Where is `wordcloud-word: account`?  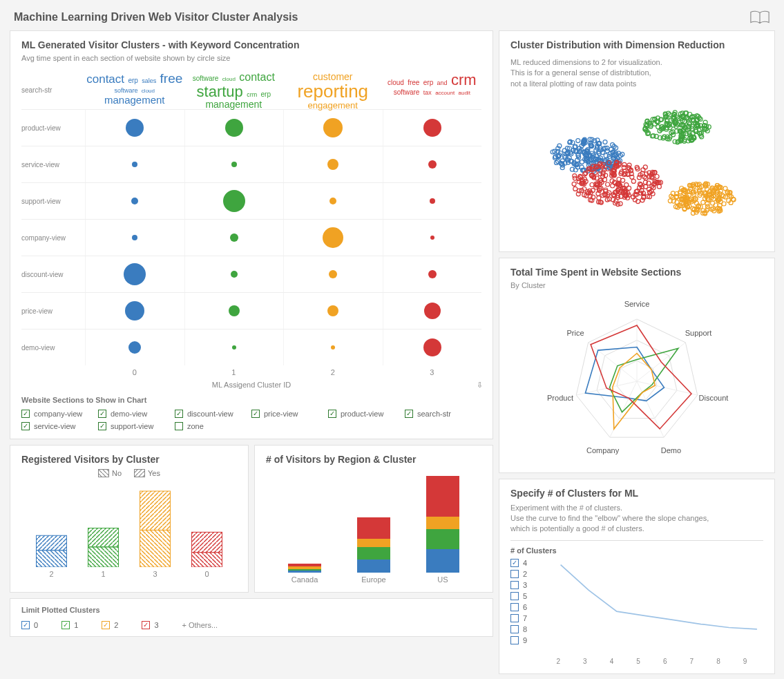
wordcloud-word: account is located at coordinates (445, 93).